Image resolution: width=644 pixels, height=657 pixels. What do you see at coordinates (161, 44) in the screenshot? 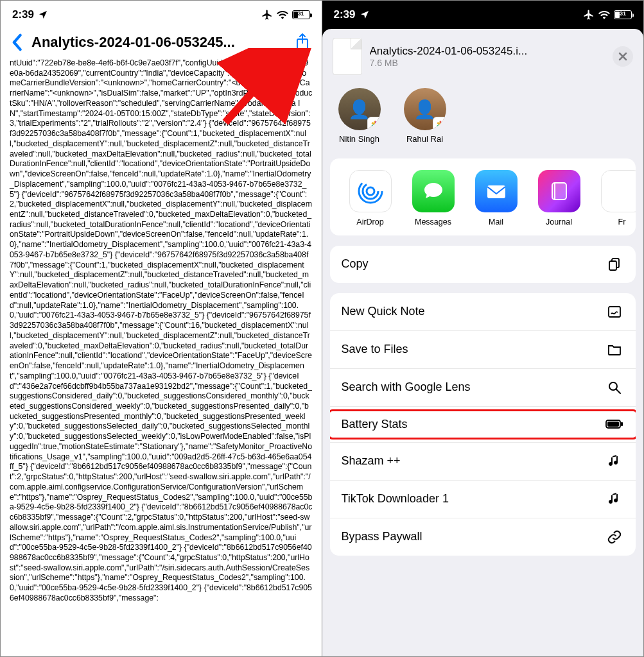
I see `nav-bar: Analytics-2024-01-06-053245...` at bounding box center [161, 44].